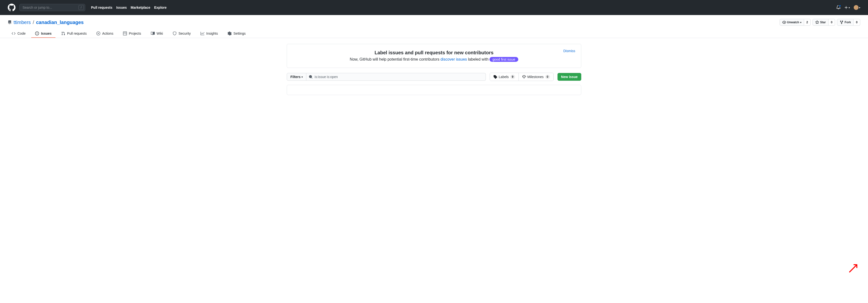 The width and height of the screenshot is (868, 303). What do you see at coordinates (37, 33) in the screenshot?
I see `issue-opened-icon` at bounding box center [37, 33].